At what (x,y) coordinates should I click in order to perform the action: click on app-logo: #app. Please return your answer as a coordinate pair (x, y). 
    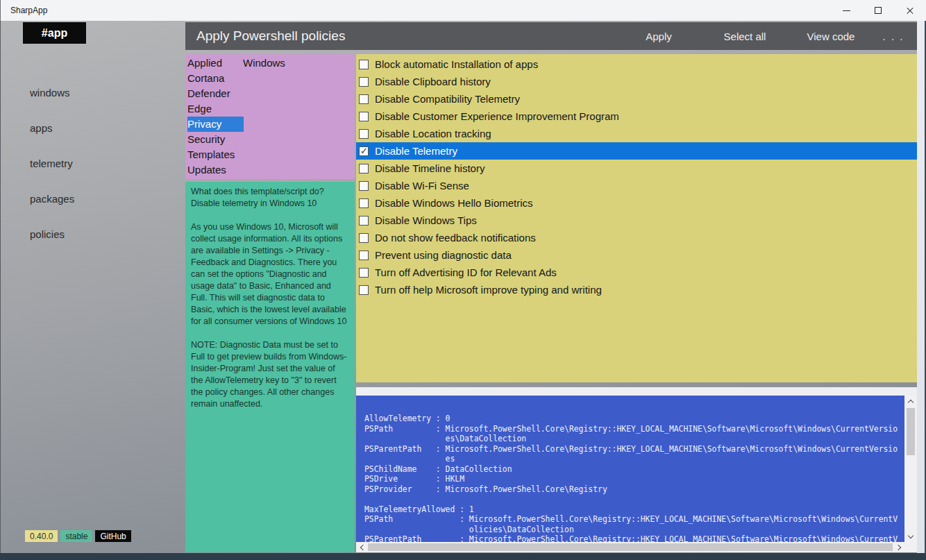
    Looking at the image, I should click on (54, 33).